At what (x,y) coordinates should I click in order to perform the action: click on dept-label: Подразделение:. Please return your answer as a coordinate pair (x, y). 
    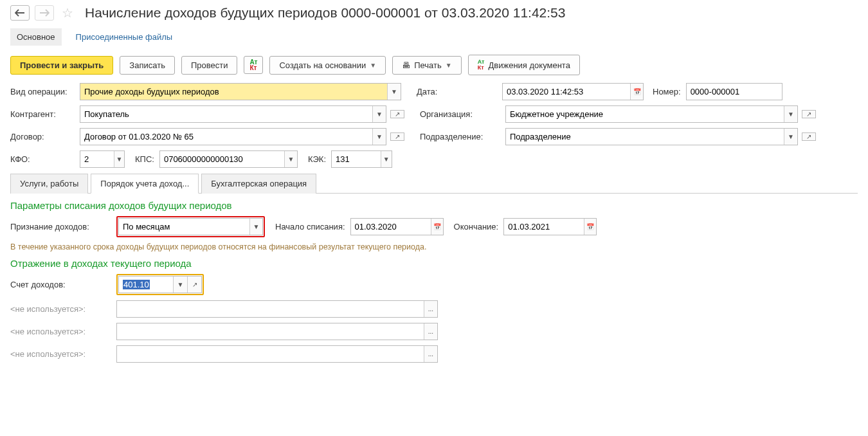
    Looking at the image, I should click on (460, 136).